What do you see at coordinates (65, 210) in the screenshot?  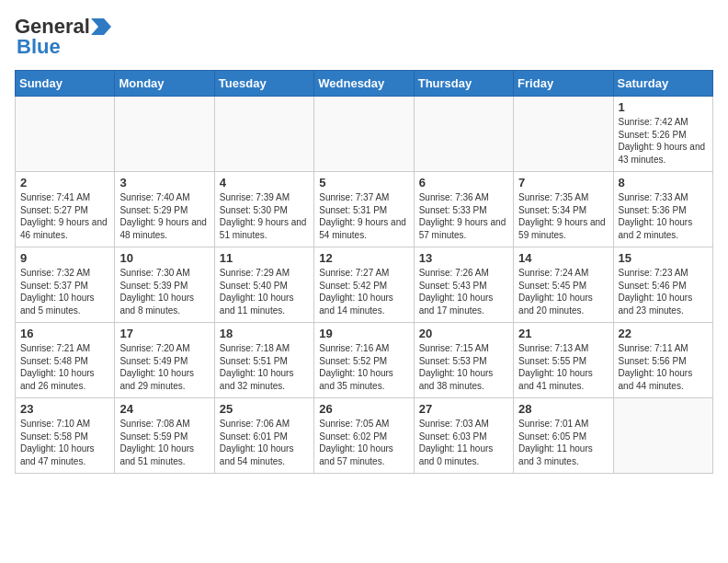 I see `day-cell: 2Sunrise: 7:41 AM Sunset: 5:27 PM Daylig…` at bounding box center [65, 210].